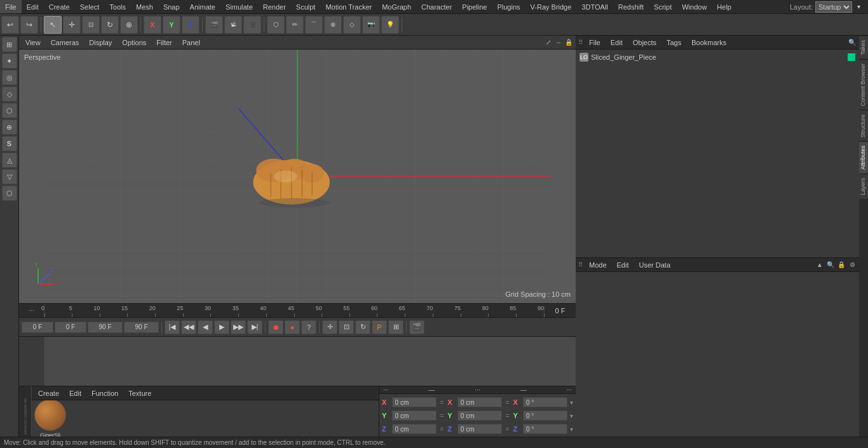  What do you see at coordinates (164, 43) in the screenshot?
I see `viewport-menu-filter: Filter` at bounding box center [164, 43].